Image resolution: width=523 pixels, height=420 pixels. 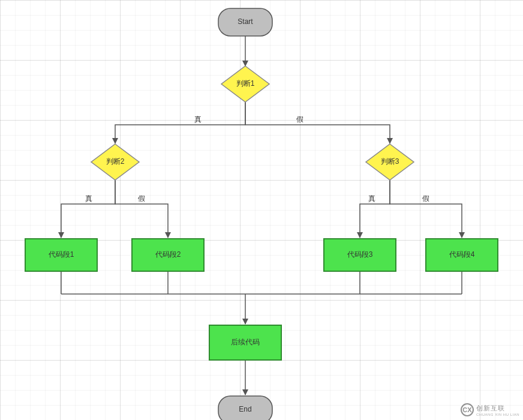 I want to click on node-start: Start, so click(x=245, y=22).